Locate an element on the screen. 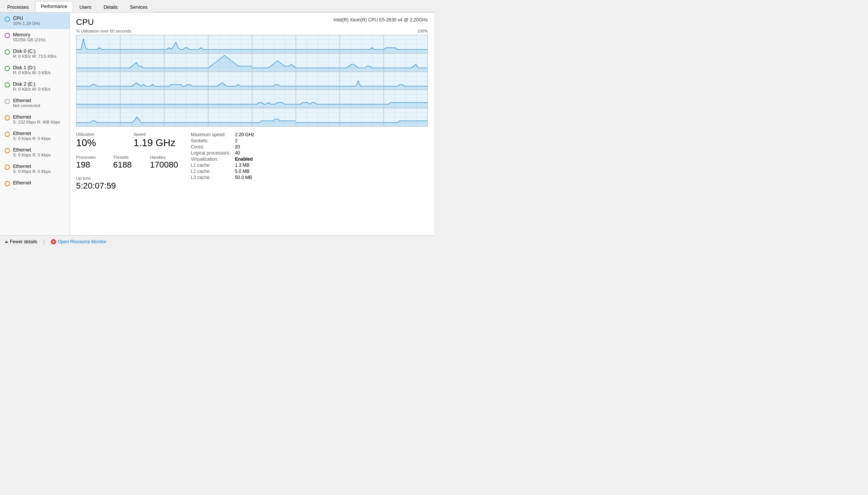 Image resolution: width=868 pixels, height=495 pixels. utilization-stat-value: 10% is located at coordinates (99, 143).